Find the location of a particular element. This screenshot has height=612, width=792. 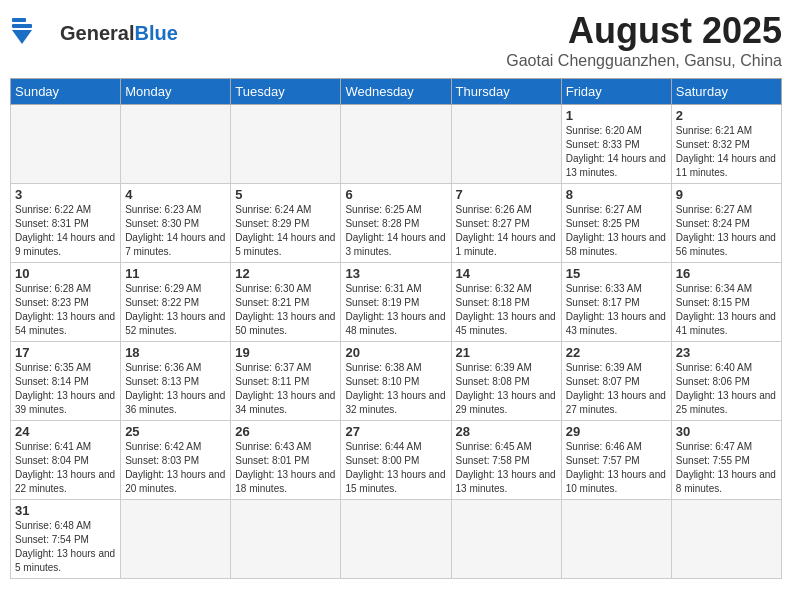

calendar-cell: 28Sunrise: 6:45 AM Sunset: 7:58 PM Dayli… is located at coordinates (506, 460).